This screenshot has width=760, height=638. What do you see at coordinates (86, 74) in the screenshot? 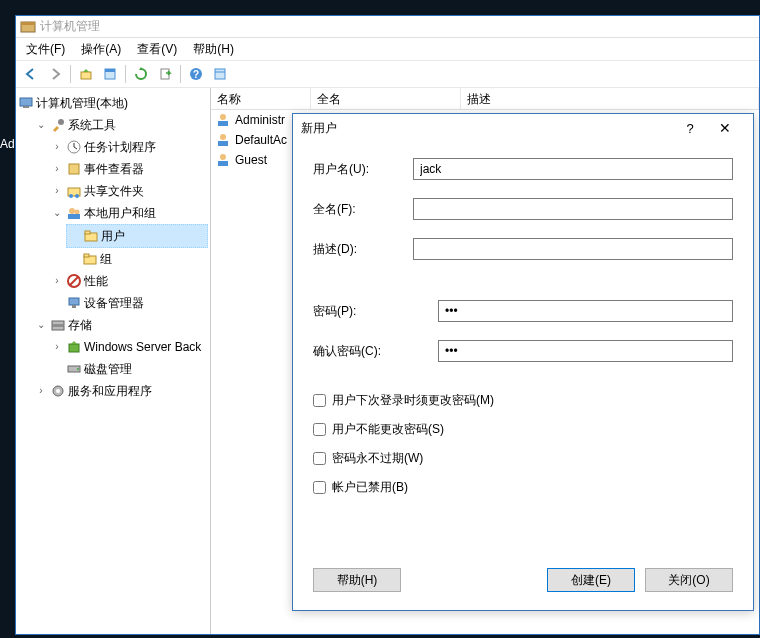
I see `up-button` at bounding box center [86, 74].